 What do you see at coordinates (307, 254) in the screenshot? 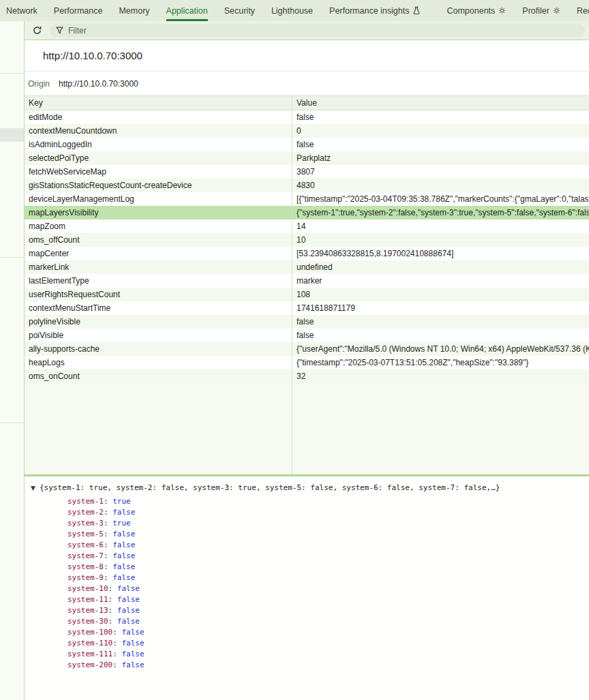
I see `table-row: mapCenter[53.23940863328815,8.1970024108…` at bounding box center [307, 254].